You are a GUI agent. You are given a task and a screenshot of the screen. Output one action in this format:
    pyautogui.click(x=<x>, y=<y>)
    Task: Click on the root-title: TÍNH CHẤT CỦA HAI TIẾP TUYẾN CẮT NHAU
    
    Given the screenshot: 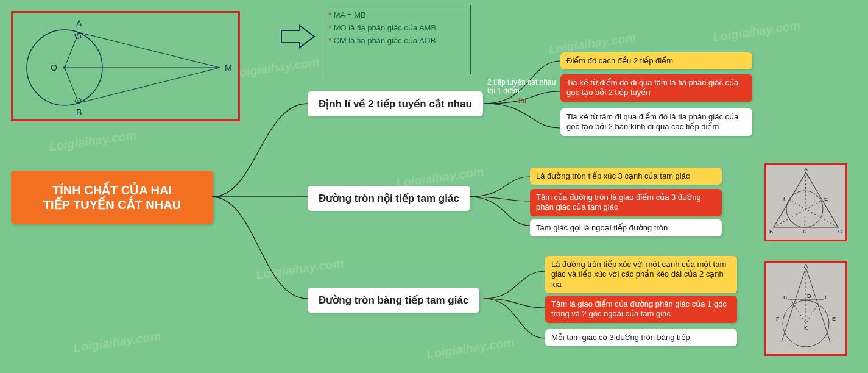 What is the action you would take?
    pyautogui.click(x=112, y=197)
    